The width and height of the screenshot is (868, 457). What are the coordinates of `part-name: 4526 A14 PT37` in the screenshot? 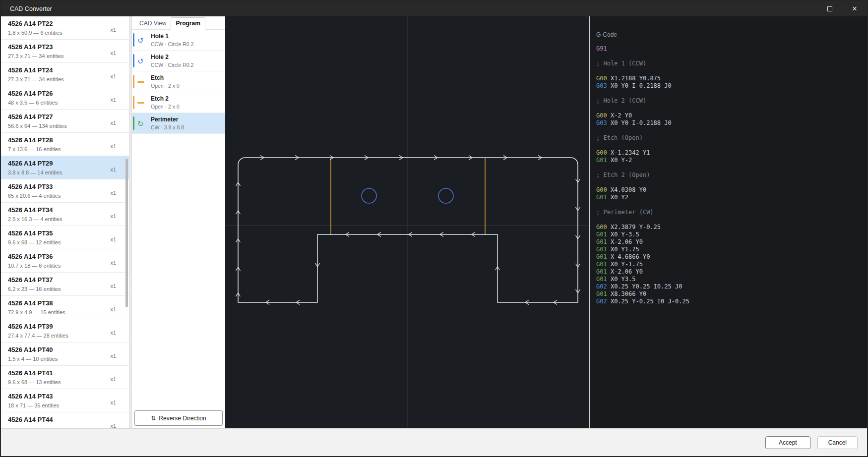 It's located at (34, 280).